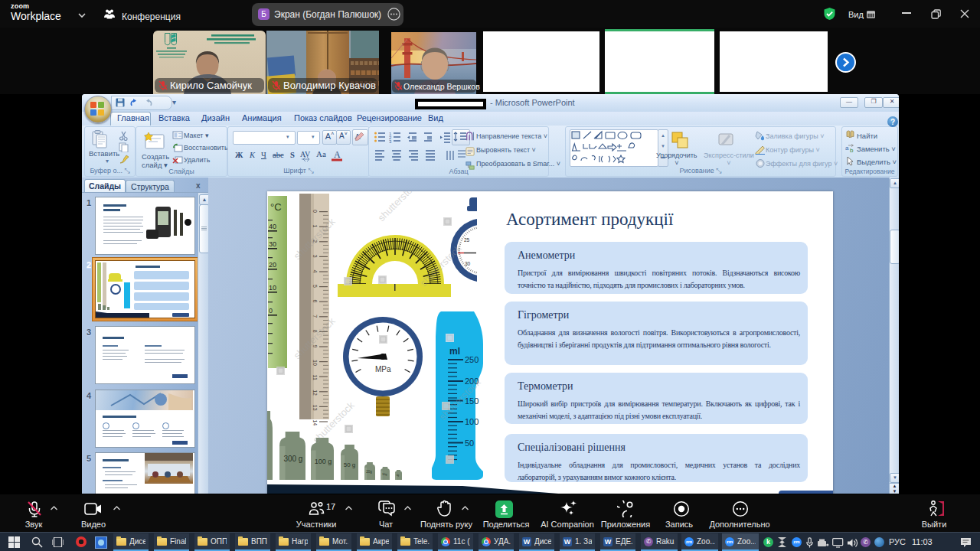 The width and height of the screenshot is (980, 551). Describe the element at coordinates (350, 465) in the screenshot. I see `svg-text: 50 g` at that location.